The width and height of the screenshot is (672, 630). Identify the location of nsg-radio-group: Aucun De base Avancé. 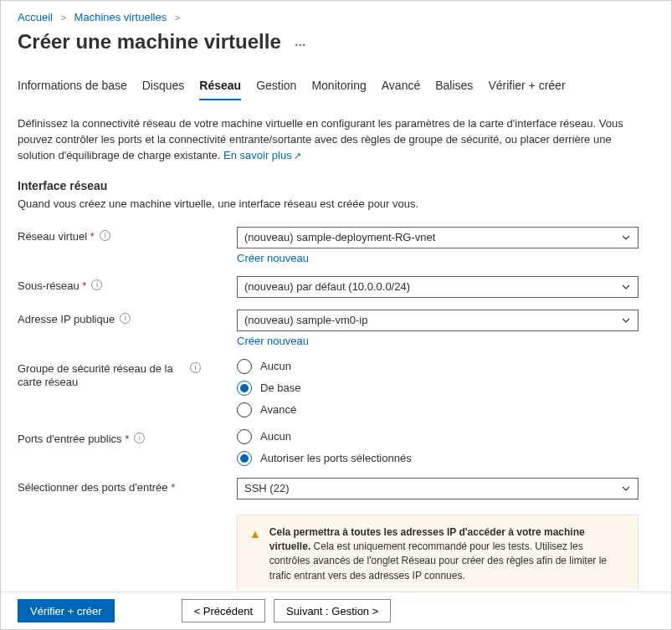
(438, 388).